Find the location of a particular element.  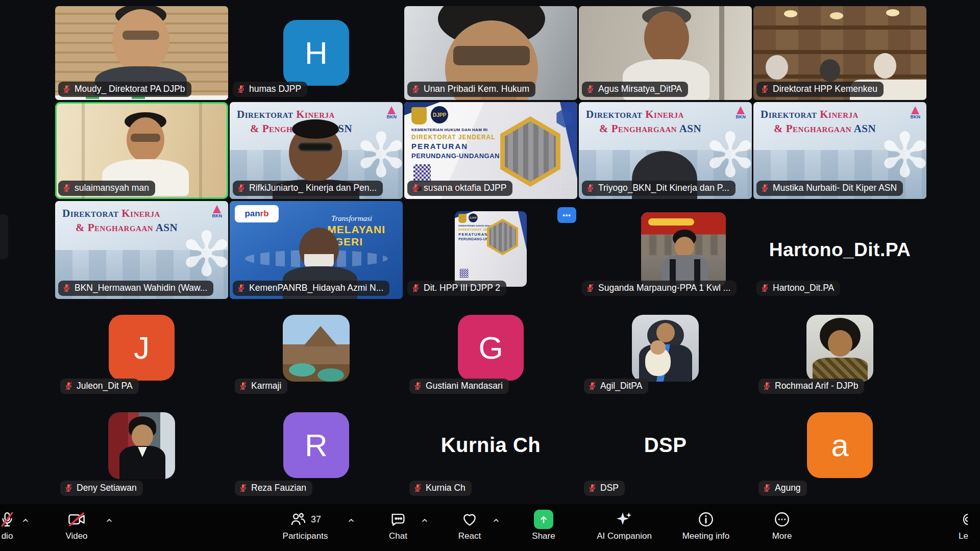

tile-rochmad: Rochmad Arif - DJPb is located at coordinates (840, 351).